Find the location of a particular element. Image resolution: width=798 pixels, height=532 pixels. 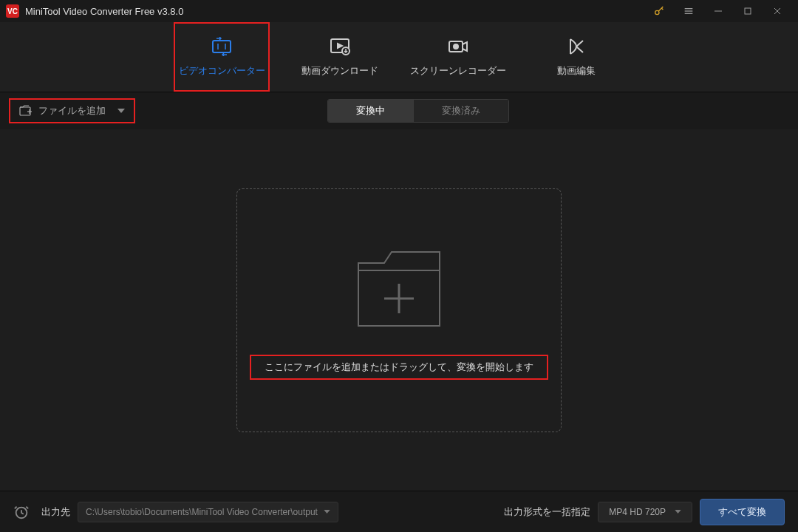

format-select: MP4 HD 720P is located at coordinates (645, 512).